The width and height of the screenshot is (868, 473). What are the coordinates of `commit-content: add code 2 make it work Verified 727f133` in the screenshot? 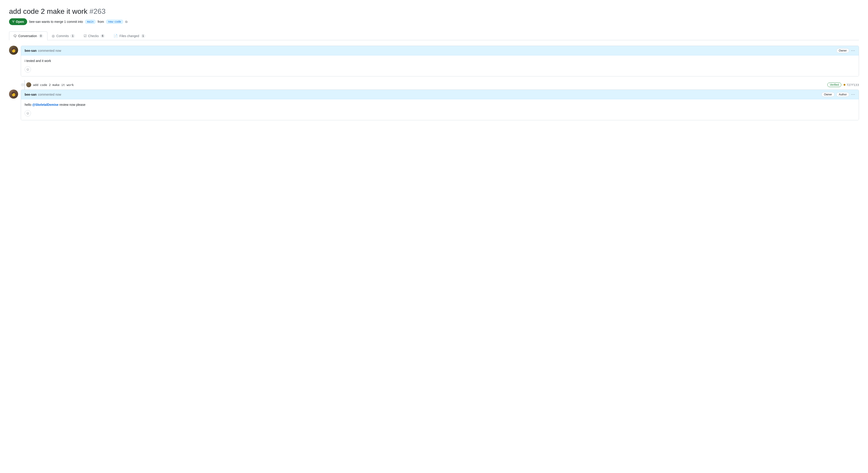 It's located at (440, 85).